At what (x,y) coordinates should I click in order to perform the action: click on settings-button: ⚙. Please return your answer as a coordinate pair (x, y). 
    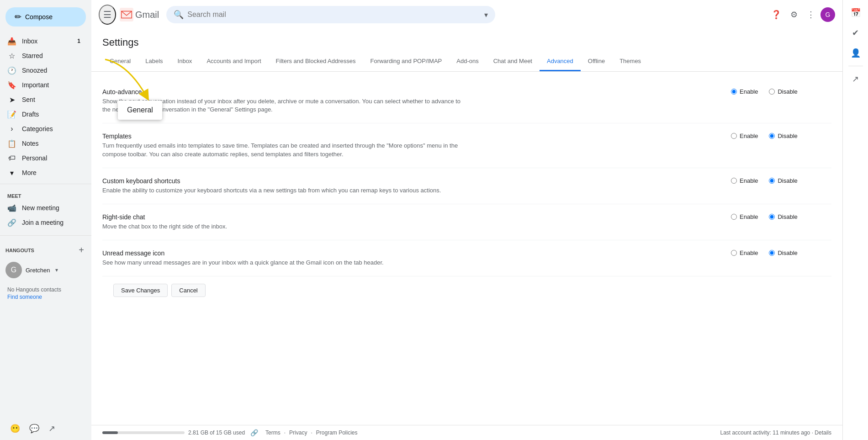
    Looking at the image, I should click on (794, 15).